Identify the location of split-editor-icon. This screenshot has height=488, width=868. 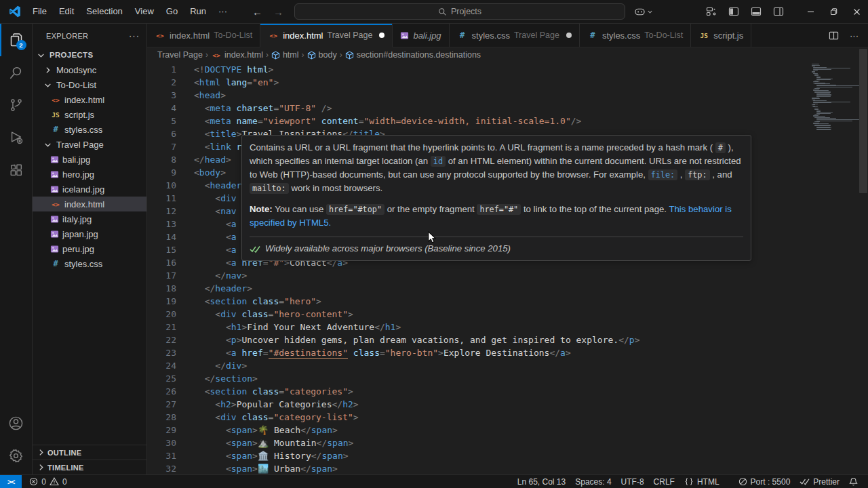
(834, 35).